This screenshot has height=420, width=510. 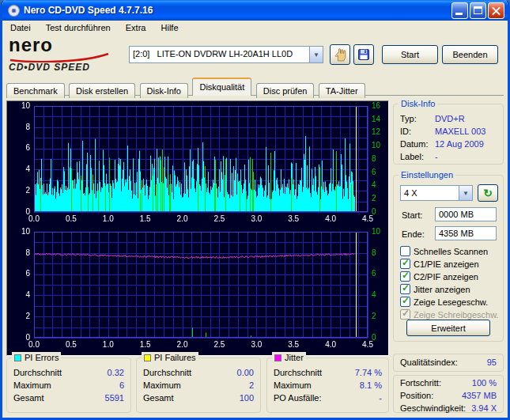 What do you see at coordinates (364, 55) in the screenshot?
I see `save-icon` at bounding box center [364, 55].